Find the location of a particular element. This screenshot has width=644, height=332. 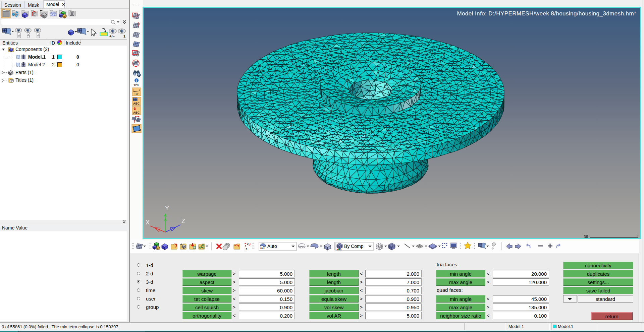

svg-text: 30 is located at coordinates (586, 237).